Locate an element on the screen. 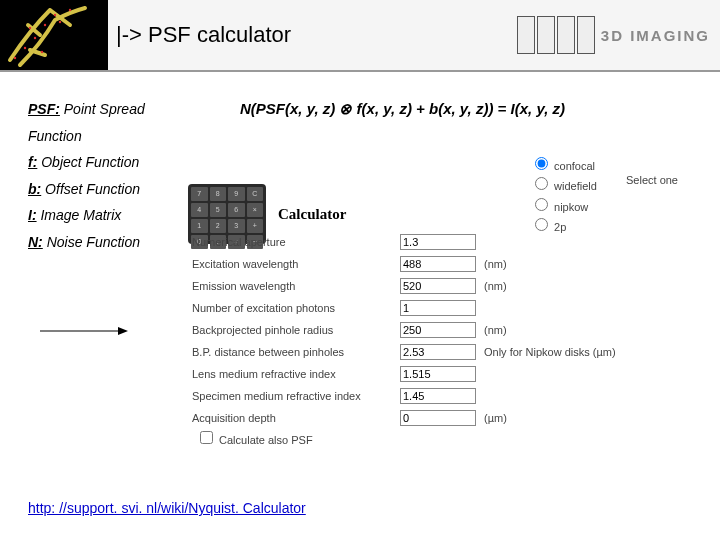  param-row: B.P. distance between pinholesOnly for N… is located at coordinates (407, 352).